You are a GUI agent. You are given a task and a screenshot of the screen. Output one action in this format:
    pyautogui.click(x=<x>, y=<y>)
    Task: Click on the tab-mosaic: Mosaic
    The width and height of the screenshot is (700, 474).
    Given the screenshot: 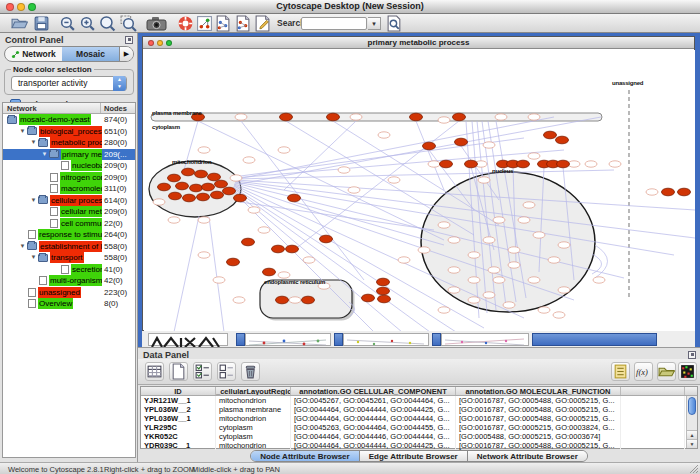 What is the action you would take?
    pyautogui.click(x=90, y=54)
    